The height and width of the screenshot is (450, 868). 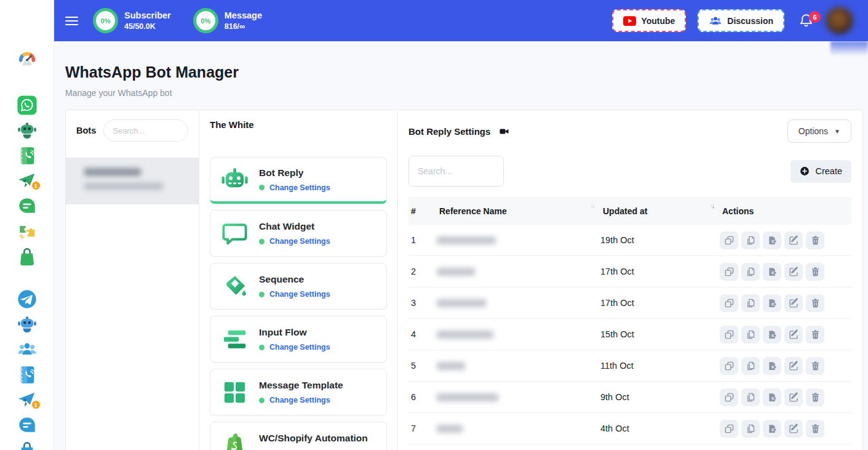 What do you see at coordinates (839, 21) in the screenshot?
I see `user-avatar` at bounding box center [839, 21].